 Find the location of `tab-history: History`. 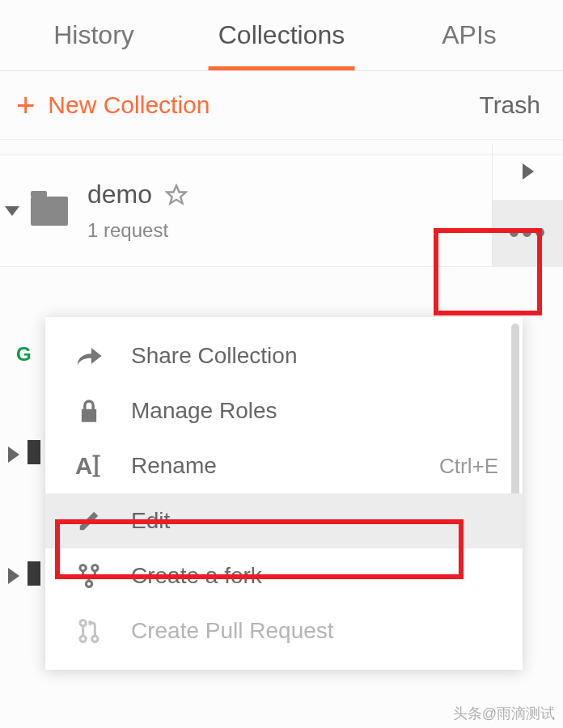

tab-history: History is located at coordinates (94, 36).